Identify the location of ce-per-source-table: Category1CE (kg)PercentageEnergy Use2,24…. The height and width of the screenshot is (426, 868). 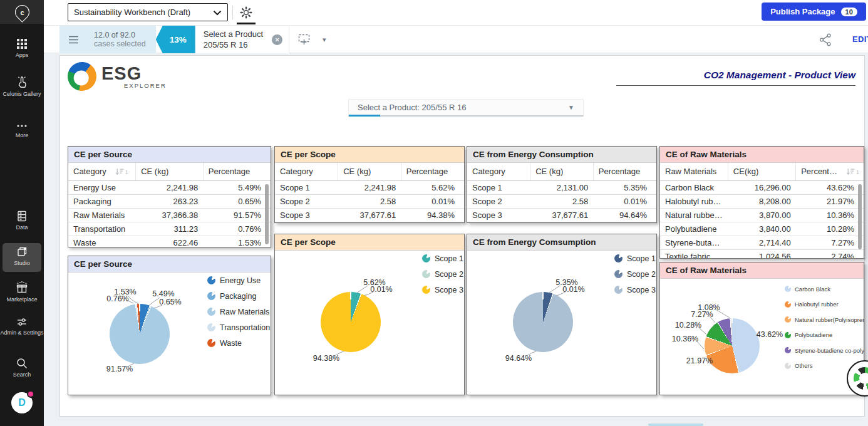
(169, 205).